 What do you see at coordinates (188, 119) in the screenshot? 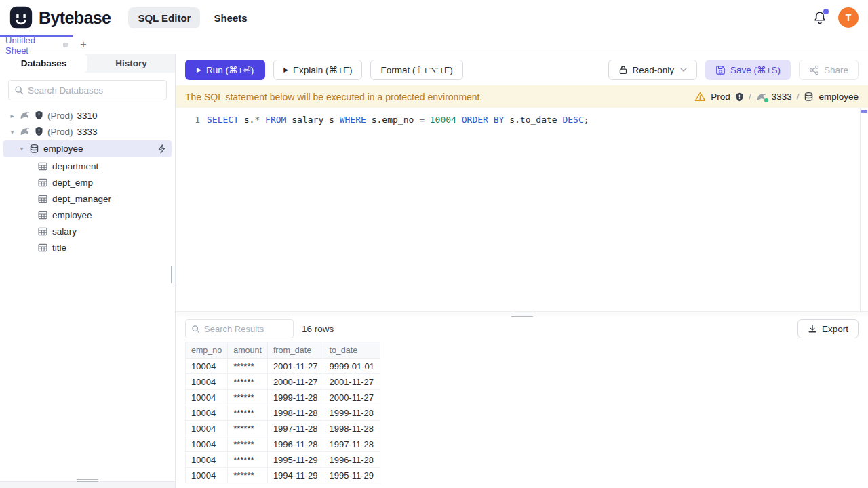
I see `line-number: 1` at bounding box center [188, 119].